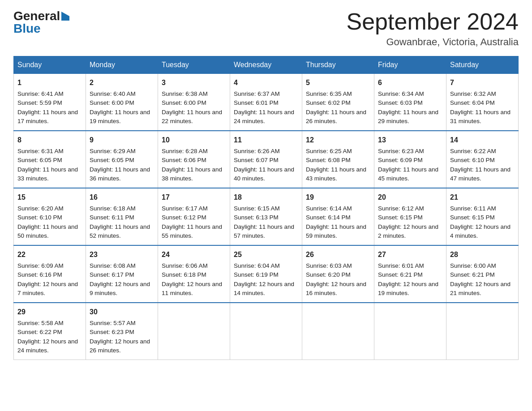 This screenshot has width=532, height=411. I want to click on sunset-label: Sunset: 6:17 PM, so click(112, 275).